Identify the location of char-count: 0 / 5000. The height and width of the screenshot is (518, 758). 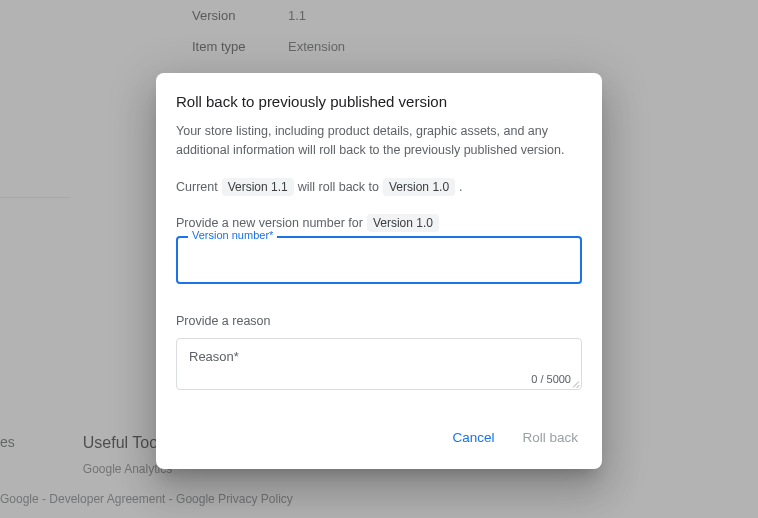
(551, 379).